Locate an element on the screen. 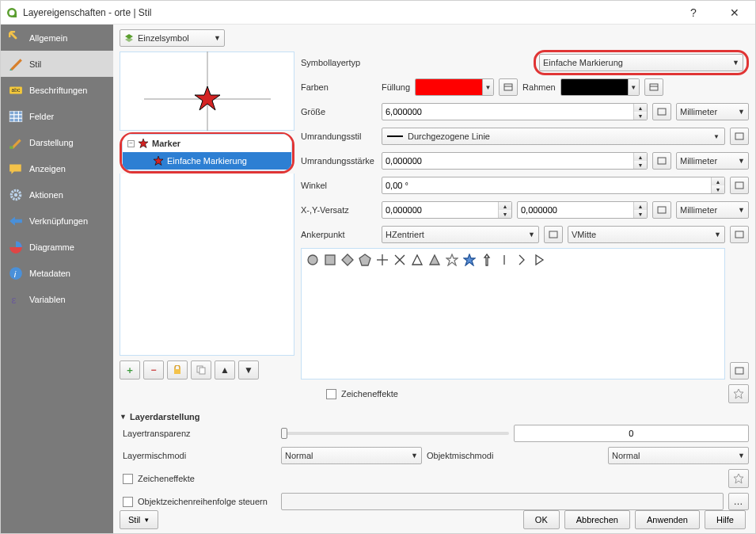 This screenshot has height=534, width=756. shape-chevron-icon is located at coordinates (522, 260).